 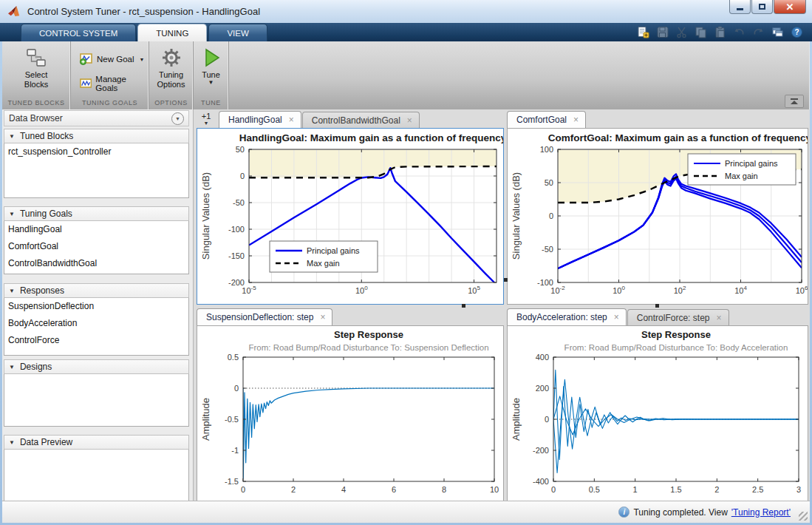 I want to click on tuning-options-button: TuningOptions, so click(x=171, y=67).